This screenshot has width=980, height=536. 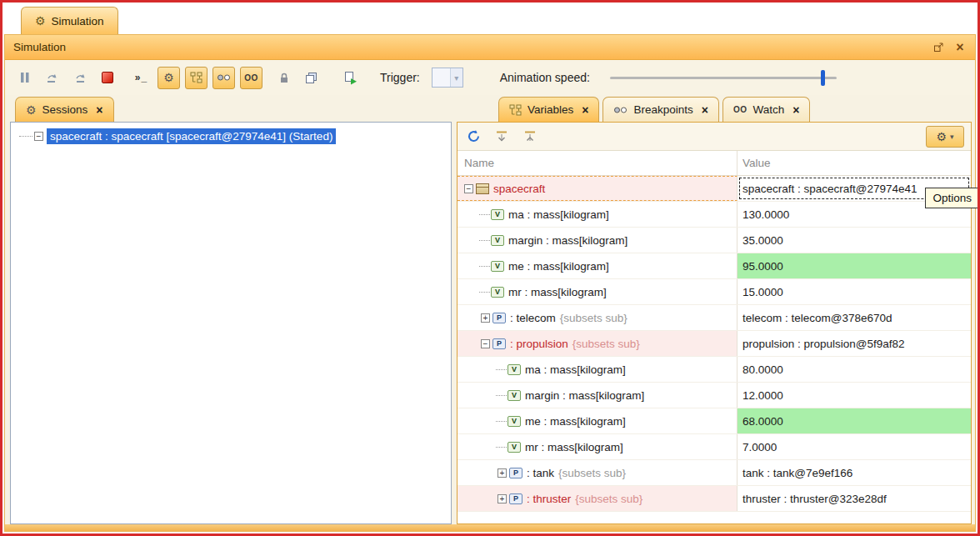 I want to click on row-value-cell: 7.0000, so click(x=854, y=447).